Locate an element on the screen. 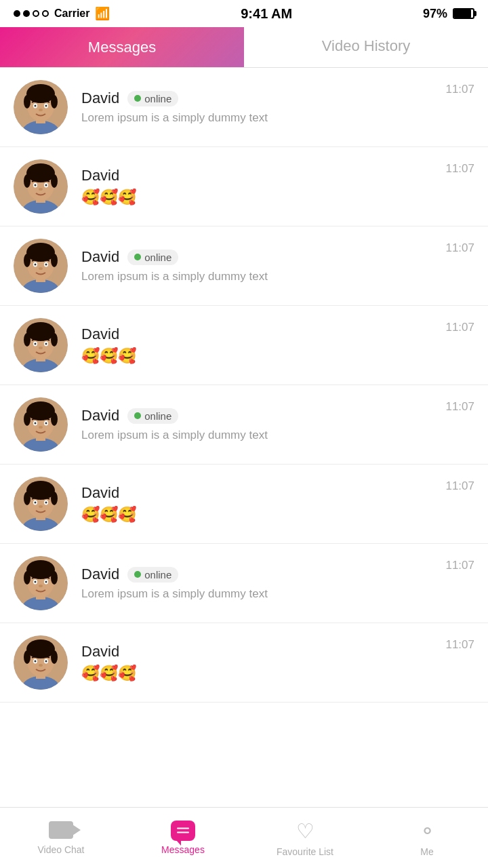 The width and height of the screenshot is (488, 868). nav-messages: Messages is located at coordinates (183, 838).